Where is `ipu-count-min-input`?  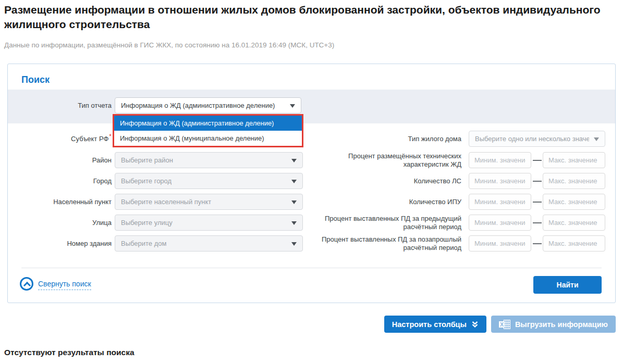
ipu-count-min-input is located at coordinates (500, 202).